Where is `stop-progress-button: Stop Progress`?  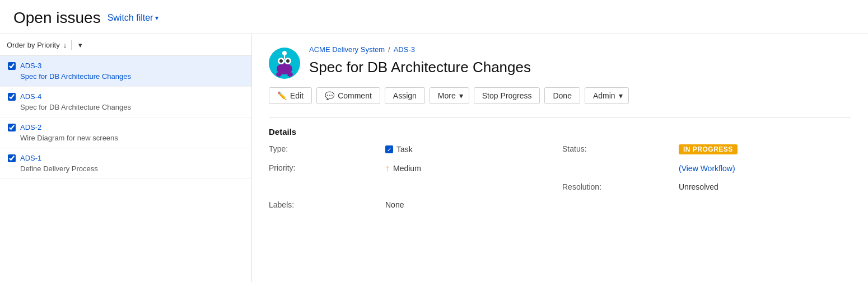
stop-progress-button: Stop Progress is located at coordinates (507, 96).